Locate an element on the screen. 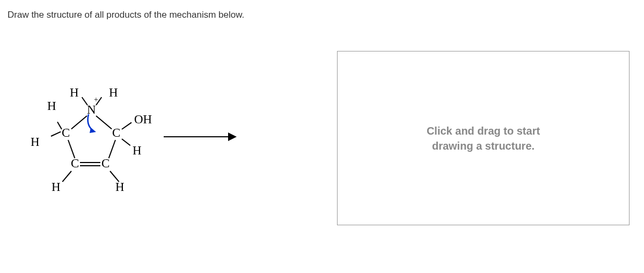  atom-h-bottom-right: H is located at coordinates (120, 187).